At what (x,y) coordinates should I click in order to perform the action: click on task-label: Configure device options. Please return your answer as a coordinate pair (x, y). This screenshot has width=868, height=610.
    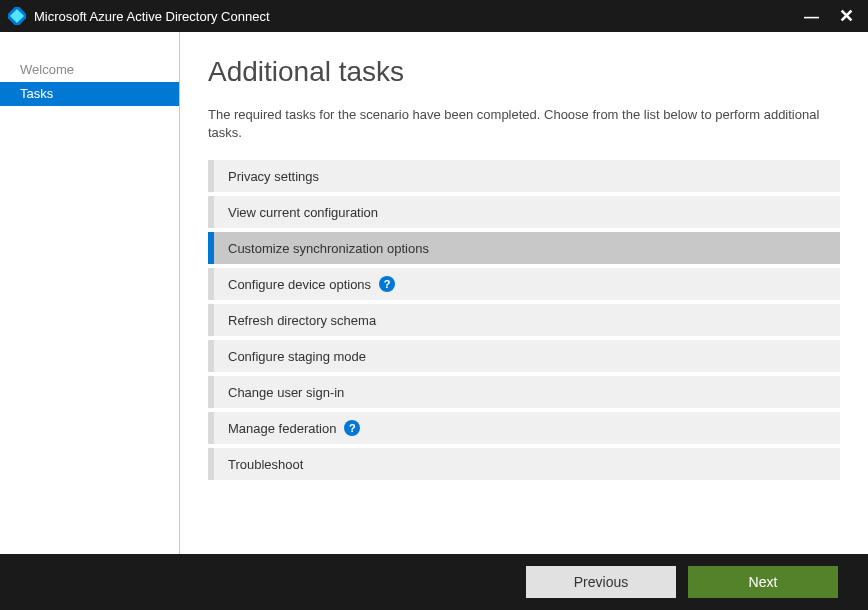
    Looking at the image, I should click on (300, 284).